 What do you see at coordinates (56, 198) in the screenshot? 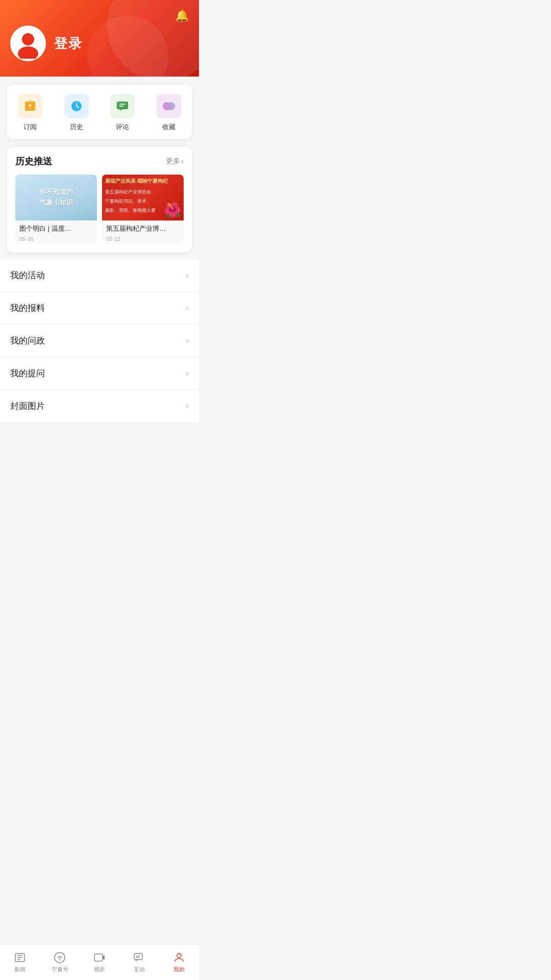
I see `news-card-1-img-text: 你不知道的气象小知识` at bounding box center [56, 198].